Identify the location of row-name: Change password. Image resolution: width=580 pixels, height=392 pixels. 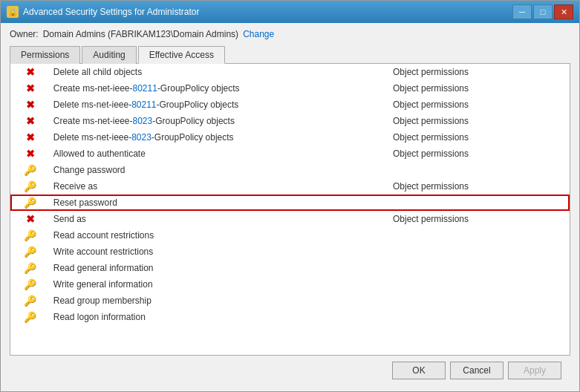
(220, 170).